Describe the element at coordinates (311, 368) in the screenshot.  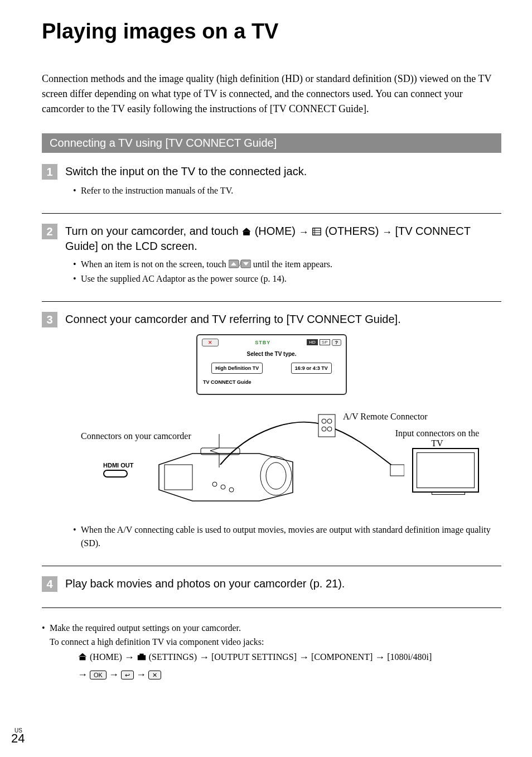
I see `lcd-169-tv-button-graphic: 16:9 or 4:3 TV` at that location.